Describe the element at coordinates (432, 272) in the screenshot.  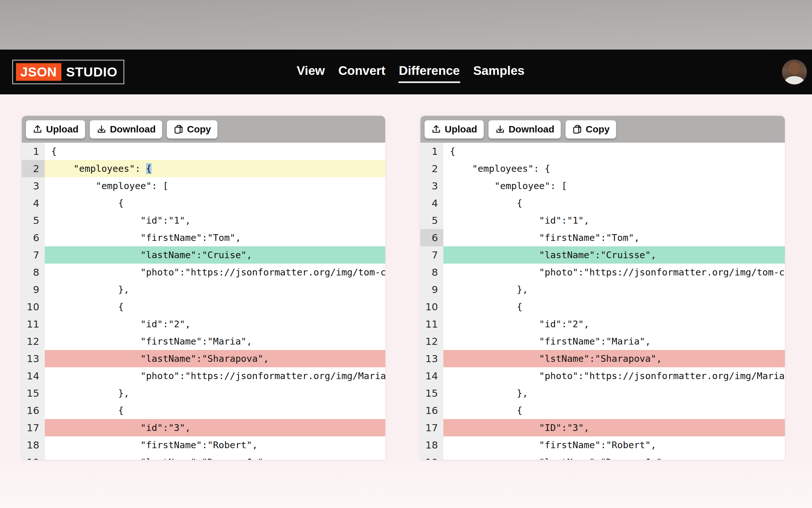
I see `line-number: 8` at that location.